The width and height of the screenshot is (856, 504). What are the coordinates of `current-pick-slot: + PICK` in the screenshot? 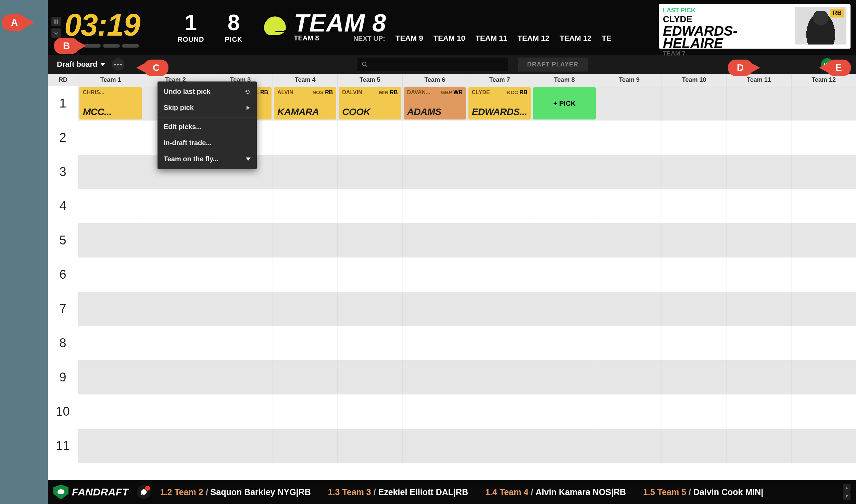 It's located at (564, 103).